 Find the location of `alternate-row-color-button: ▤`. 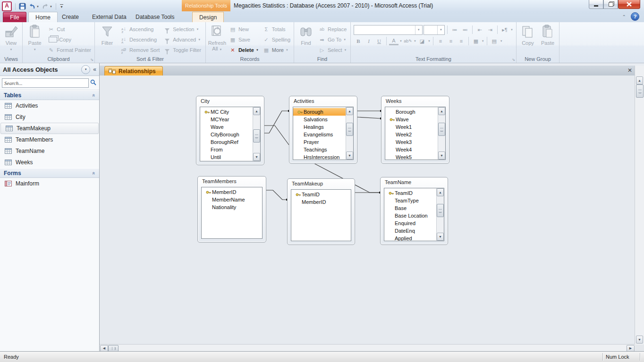

alternate-row-color-button: ▤ is located at coordinates (494, 41).